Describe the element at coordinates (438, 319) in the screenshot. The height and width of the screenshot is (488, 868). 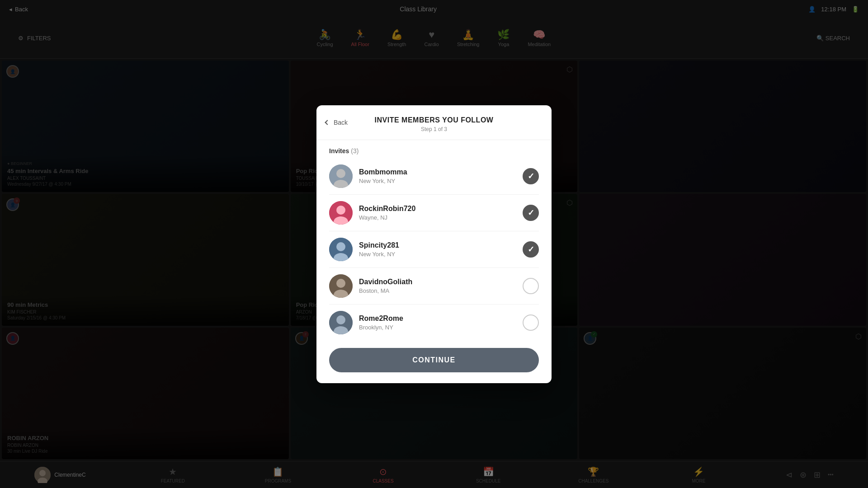
I see `member-name-rome2rome: Rome2Rome` at that location.